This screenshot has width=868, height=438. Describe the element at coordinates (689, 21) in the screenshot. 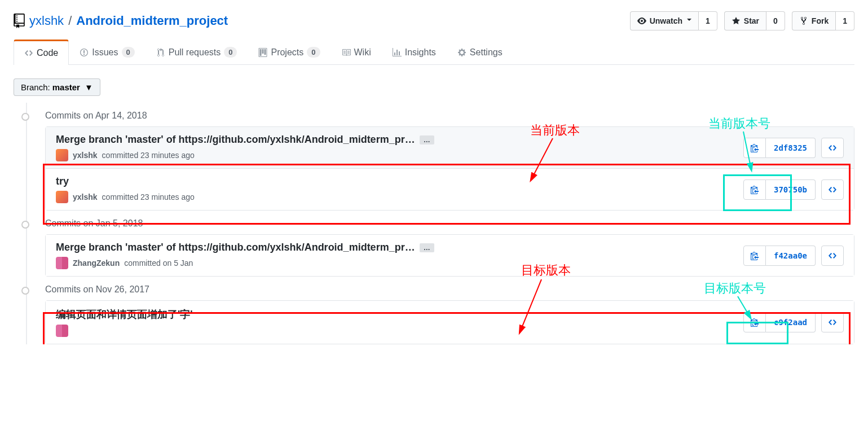

I see `caret-down-icon` at that location.